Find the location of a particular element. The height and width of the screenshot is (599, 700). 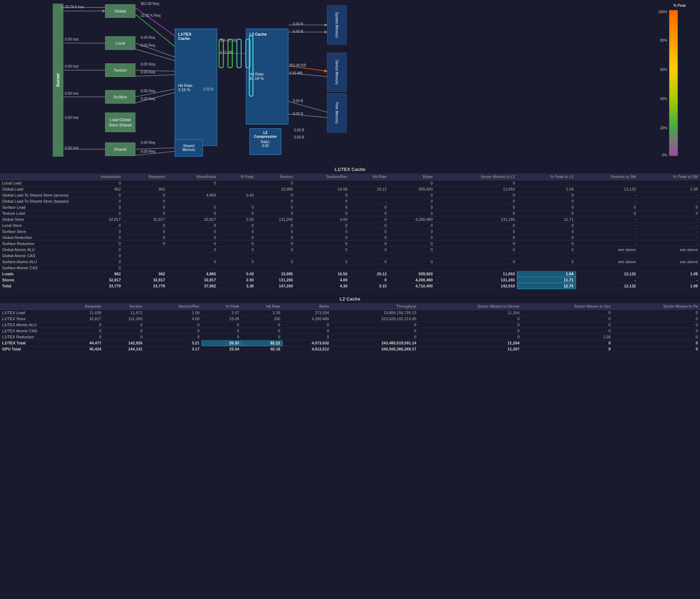

l2-compression-title: L2Compression is located at coordinates (265, 135).